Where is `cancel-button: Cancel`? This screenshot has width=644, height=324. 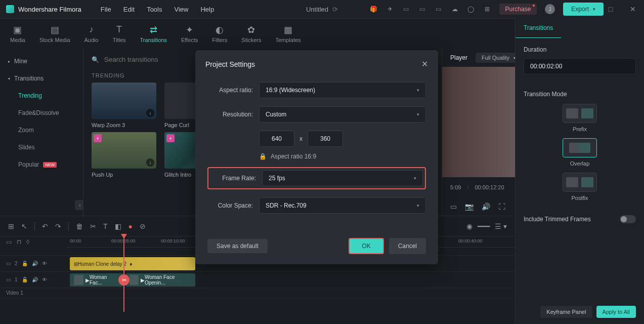
cancel-button: Cancel is located at coordinates (408, 246).